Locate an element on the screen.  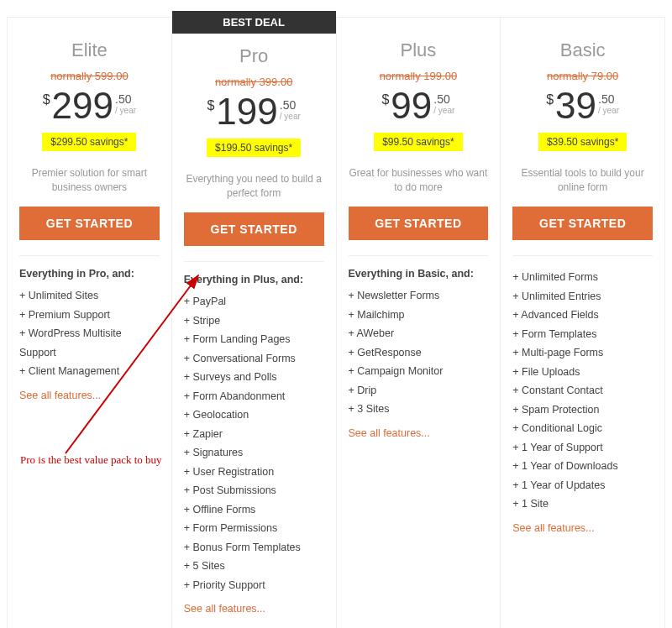
savings-badge: $299.50 savings* is located at coordinates (89, 142).